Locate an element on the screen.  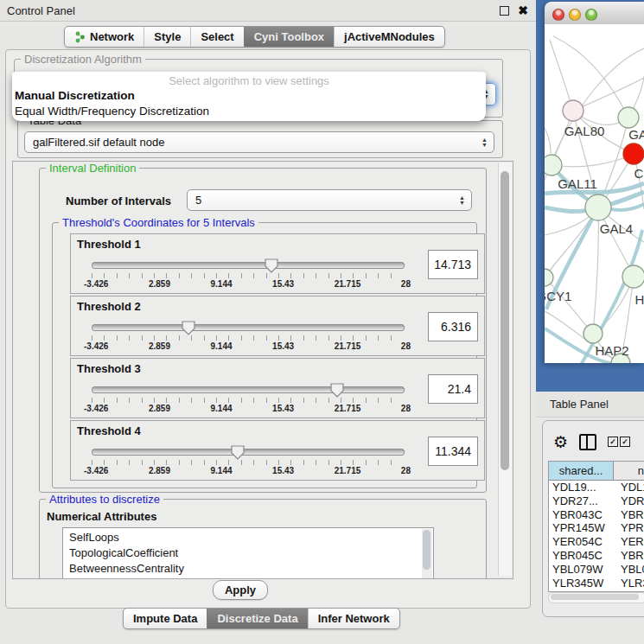
network-node-h is located at coordinates (633, 277).